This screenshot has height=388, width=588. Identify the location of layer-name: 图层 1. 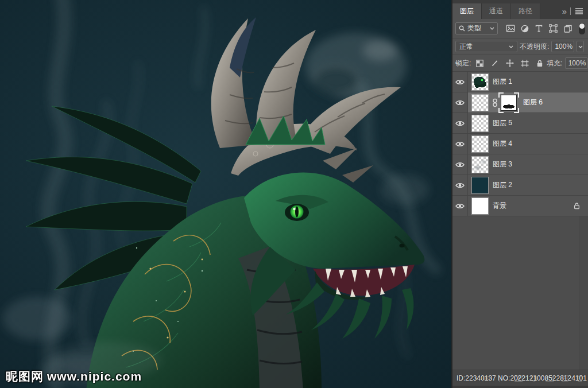
(502, 82).